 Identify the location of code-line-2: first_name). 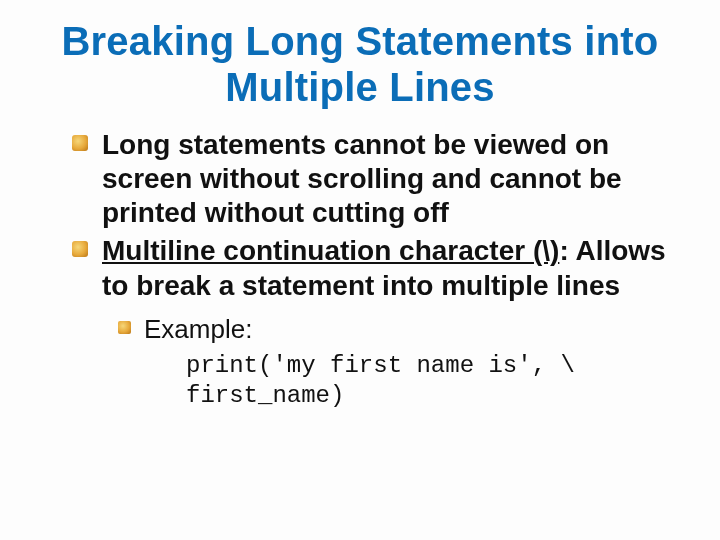
(433, 396).